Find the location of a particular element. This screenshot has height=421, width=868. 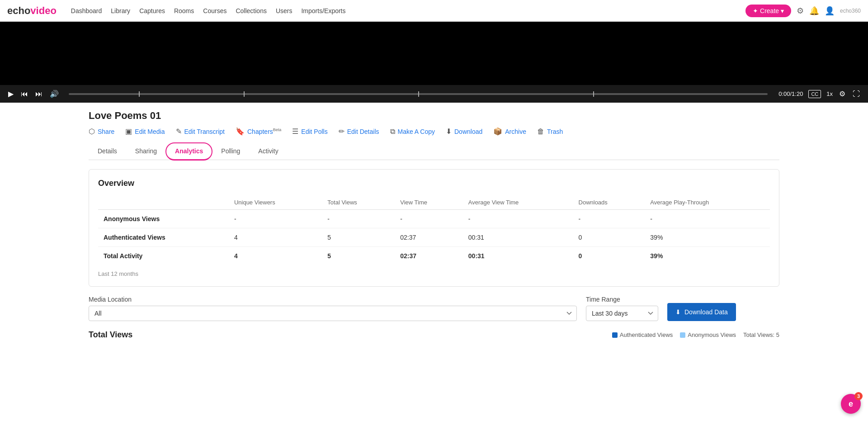

legend-total-label: Total Views: 5 is located at coordinates (761, 335).